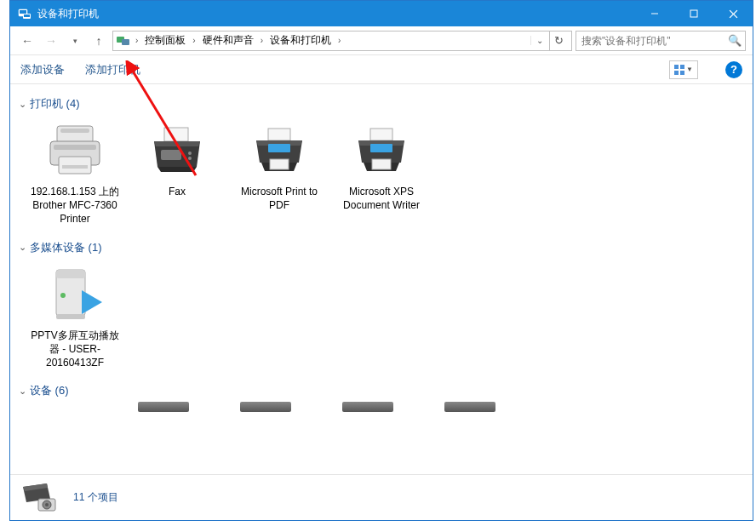 This screenshot has width=756, height=532. What do you see at coordinates (27, 41) in the screenshot?
I see `back-button: ←` at bounding box center [27, 41].